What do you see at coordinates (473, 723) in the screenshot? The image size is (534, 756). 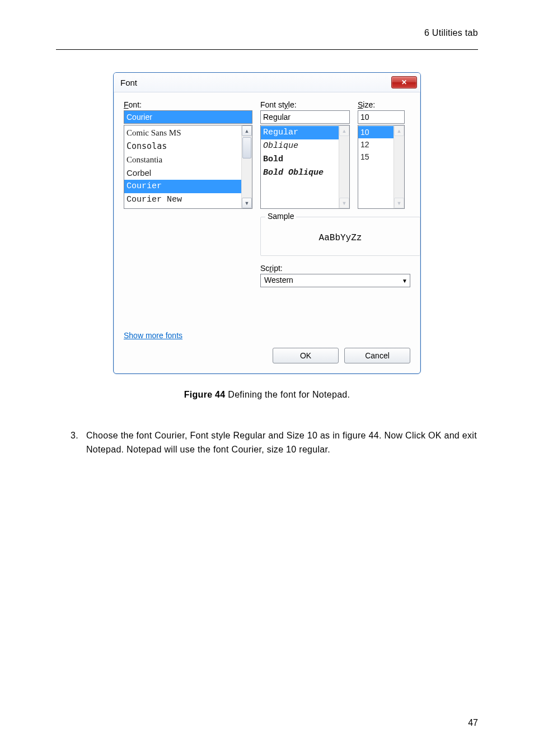 I see `page-number: 47` at bounding box center [473, 723].